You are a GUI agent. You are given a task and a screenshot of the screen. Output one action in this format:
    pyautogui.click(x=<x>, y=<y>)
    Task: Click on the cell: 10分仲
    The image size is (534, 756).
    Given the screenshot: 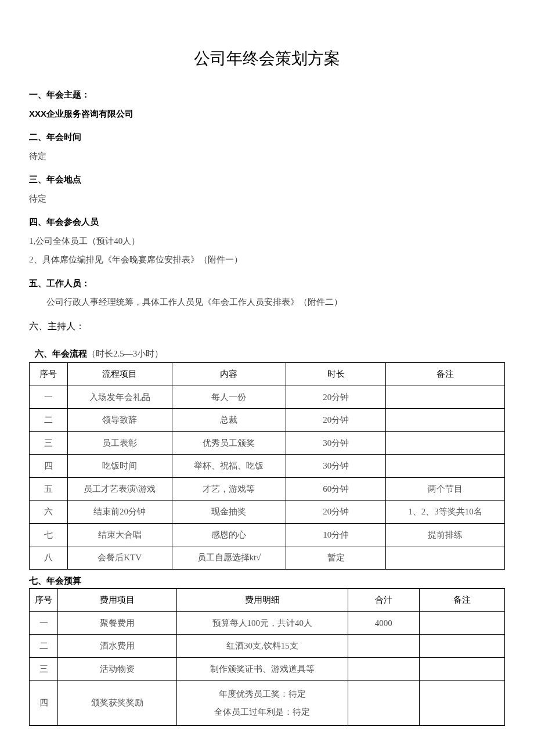 What is the action you would take?
    pyautogui.click(x=336, y=535)
    